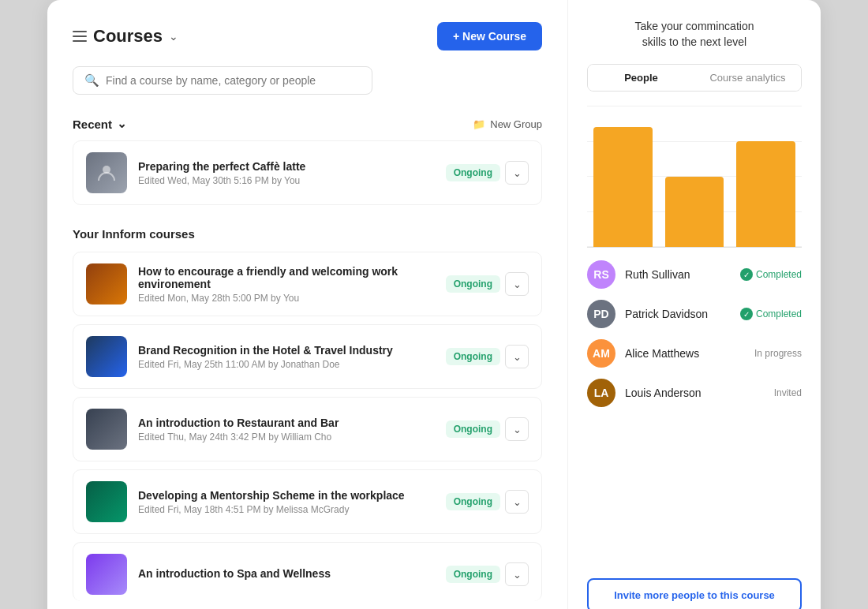 This screenshot has height=609, width=868. I want to click on chart-area, so click(694, 177).